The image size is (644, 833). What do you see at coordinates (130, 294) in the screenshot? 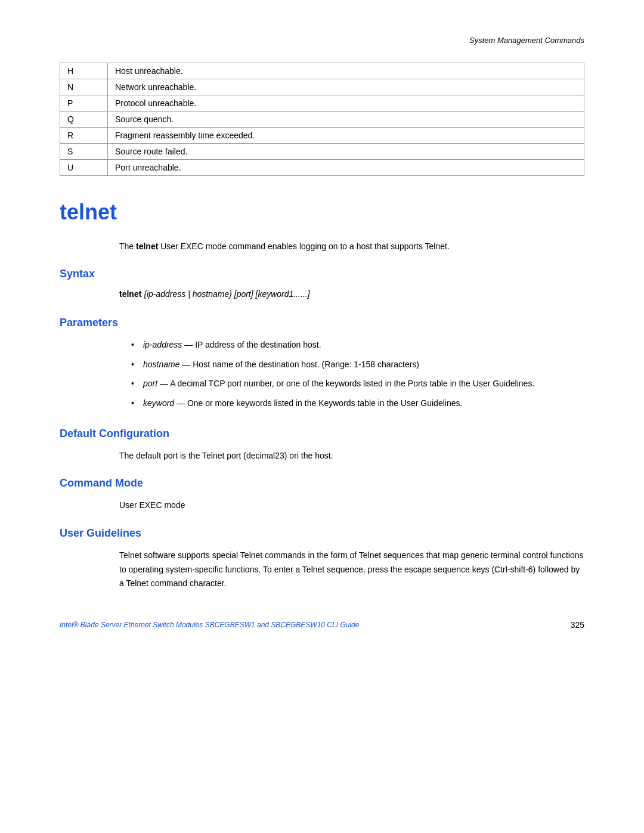
I see `syntax-cmd: telnet` at bounding box center [130, 294].